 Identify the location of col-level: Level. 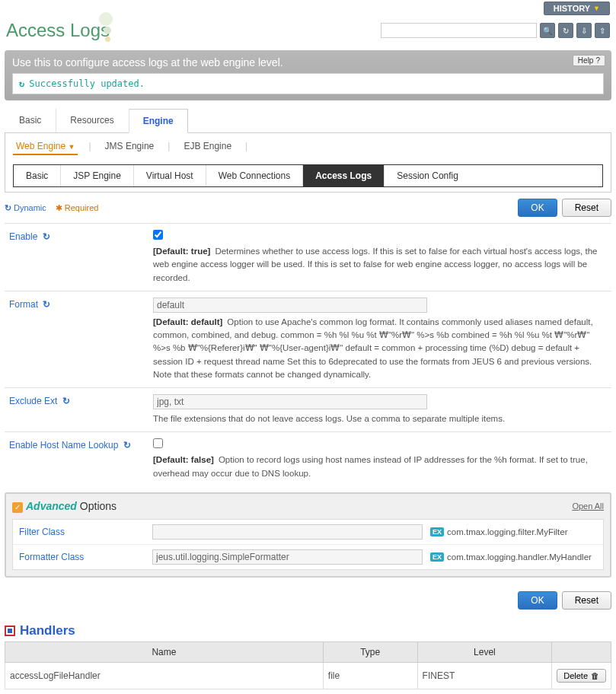
(484, 651).